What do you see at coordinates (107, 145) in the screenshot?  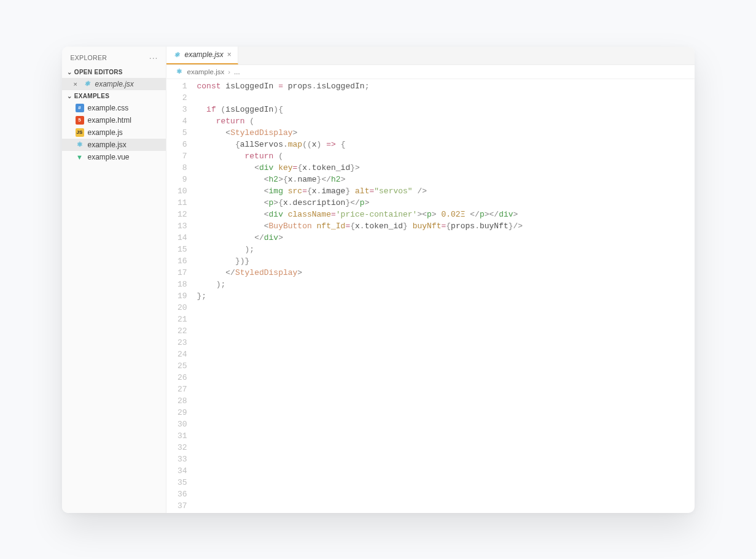 I see `file-name: example.jsx` at bounding box center [107, 145].